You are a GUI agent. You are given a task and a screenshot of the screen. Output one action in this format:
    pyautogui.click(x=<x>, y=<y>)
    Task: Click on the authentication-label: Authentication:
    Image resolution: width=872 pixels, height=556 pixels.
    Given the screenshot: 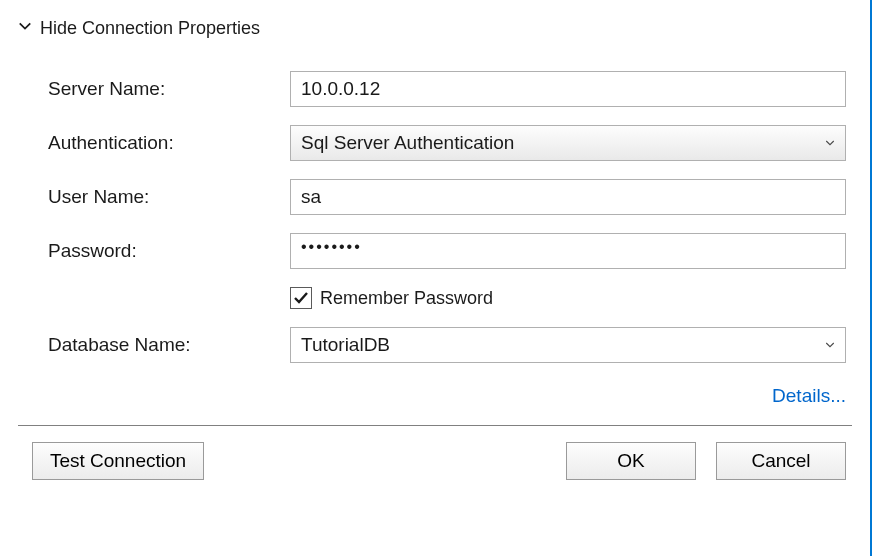 What is the action you would take?
    pyautogui.click(x=163, y=143)
    